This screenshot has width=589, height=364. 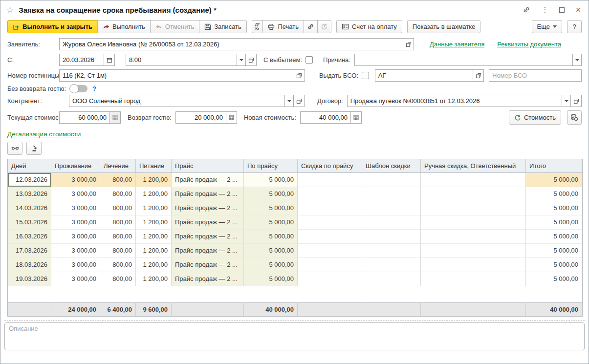 What do you see at coordinates (29, 265) in the screenshot?
I see `cell-date: 18.03.2026` at bounding box center [29, 265].